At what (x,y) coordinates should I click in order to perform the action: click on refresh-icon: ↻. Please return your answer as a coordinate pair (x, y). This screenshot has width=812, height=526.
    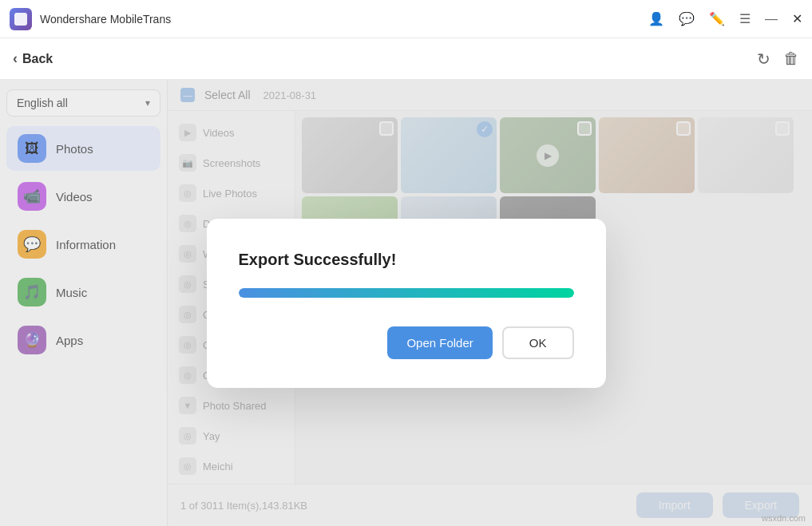
    Looking at the image, I should click on (763, 59).